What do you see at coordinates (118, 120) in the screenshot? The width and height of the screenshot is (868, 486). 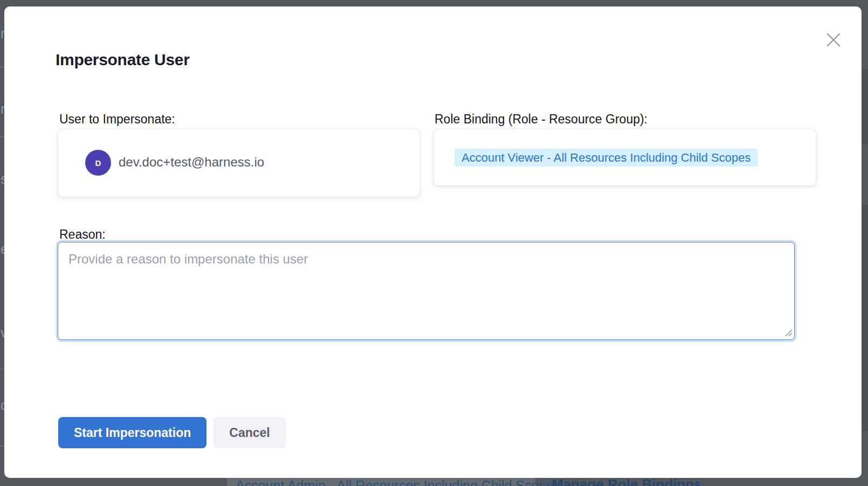 I see `user-to-impersonate-label: User to Impersonate:` at bounding box center [118, 120].